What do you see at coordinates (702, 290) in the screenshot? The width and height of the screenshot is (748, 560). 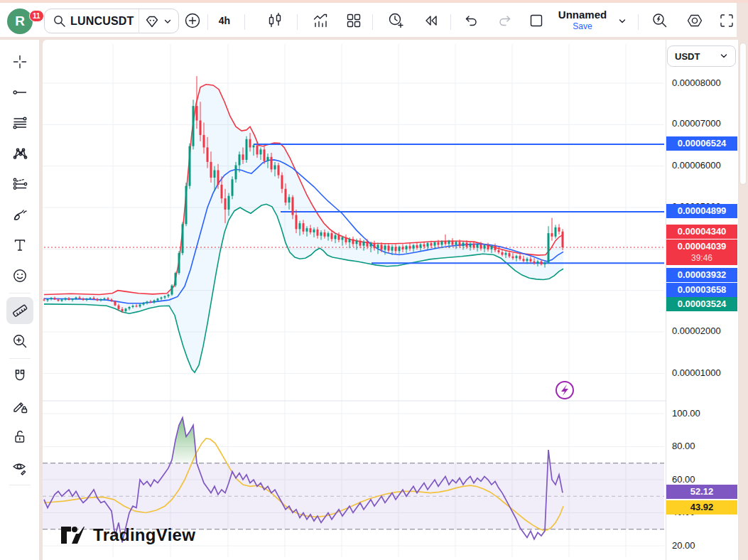 I see `price-label: 0.00003658` at bounding box center [702, 290].